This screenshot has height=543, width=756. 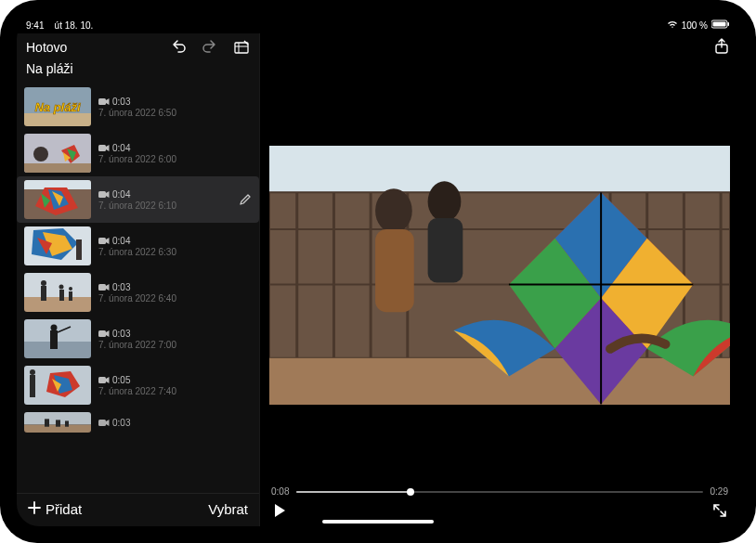 I want to click on status-time: 9:41, so click(x=35, y=26).